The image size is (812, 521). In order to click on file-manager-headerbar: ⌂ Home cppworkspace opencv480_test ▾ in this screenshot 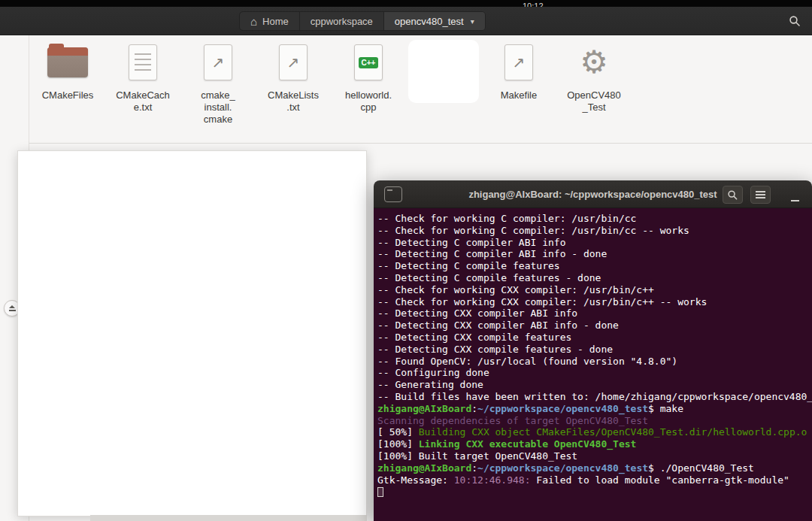, I will do `click(406, 21)`.